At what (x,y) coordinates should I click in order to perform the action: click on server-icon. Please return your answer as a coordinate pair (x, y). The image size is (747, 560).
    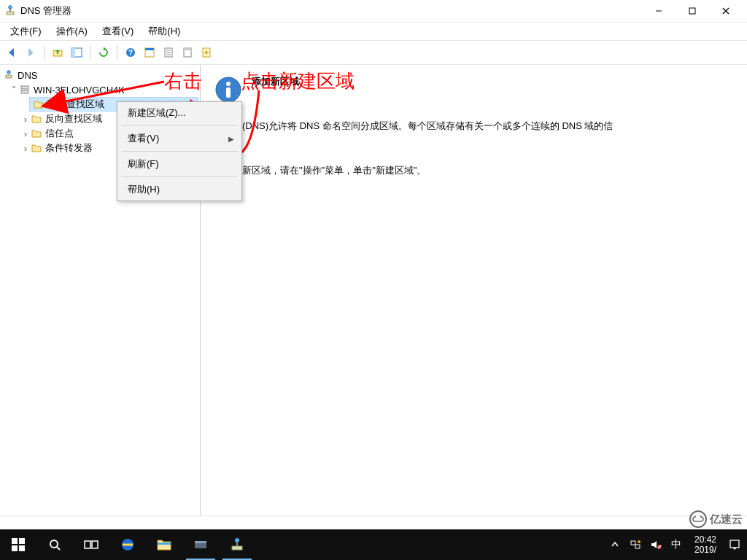
    Looking at the image, I should click on (25, 90).